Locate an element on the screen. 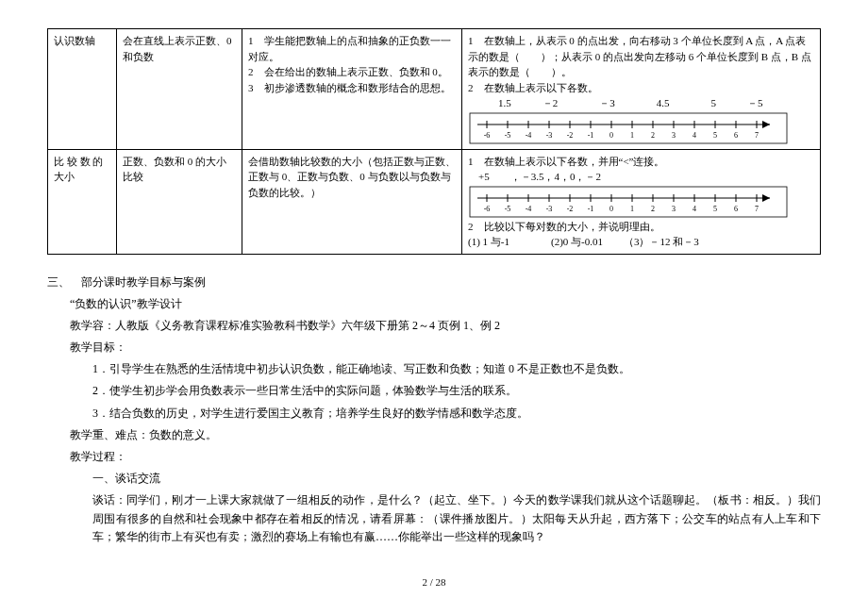  objective-line: 2 会在给出的数轴上表示正数、负数和 0。 is located at coordinates (352, 72).